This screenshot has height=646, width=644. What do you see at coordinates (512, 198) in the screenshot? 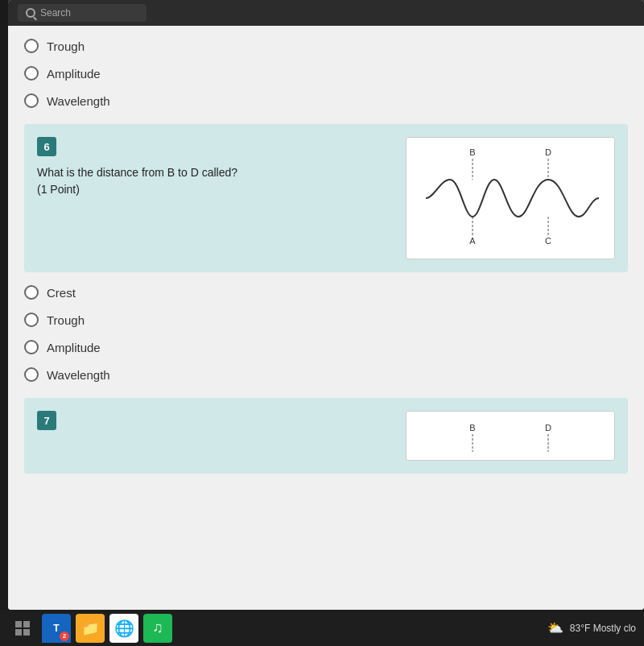
I see `wave-path` at bounding box center [512, 198].